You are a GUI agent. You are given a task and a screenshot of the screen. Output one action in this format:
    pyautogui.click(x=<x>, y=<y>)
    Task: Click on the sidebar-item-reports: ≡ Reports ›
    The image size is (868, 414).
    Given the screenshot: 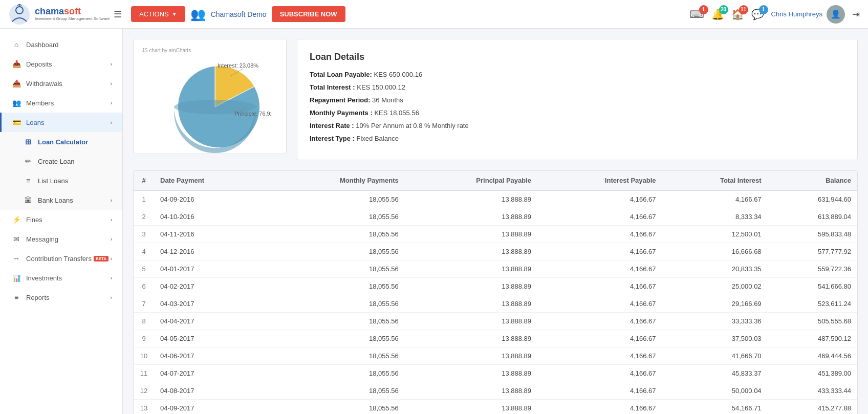 What is the action you would take?
    pyautogui.click(x=61, y=297)
    